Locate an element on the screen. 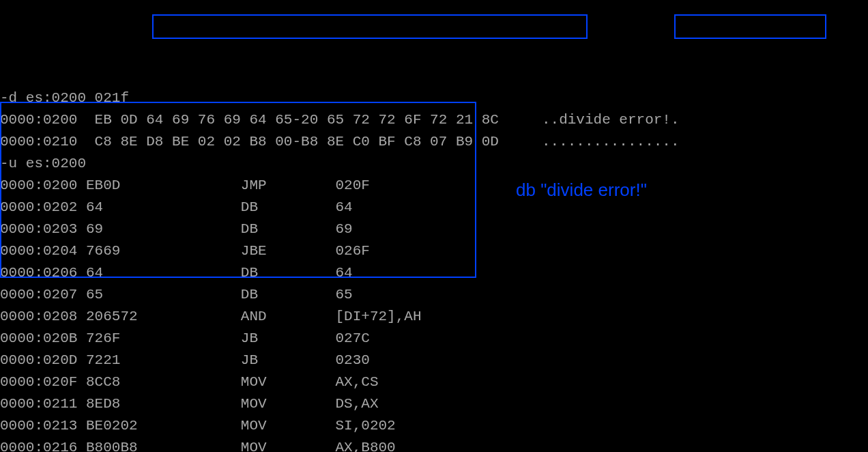  annotation-label: db "divide error!" is located at coordinates (581, 190).